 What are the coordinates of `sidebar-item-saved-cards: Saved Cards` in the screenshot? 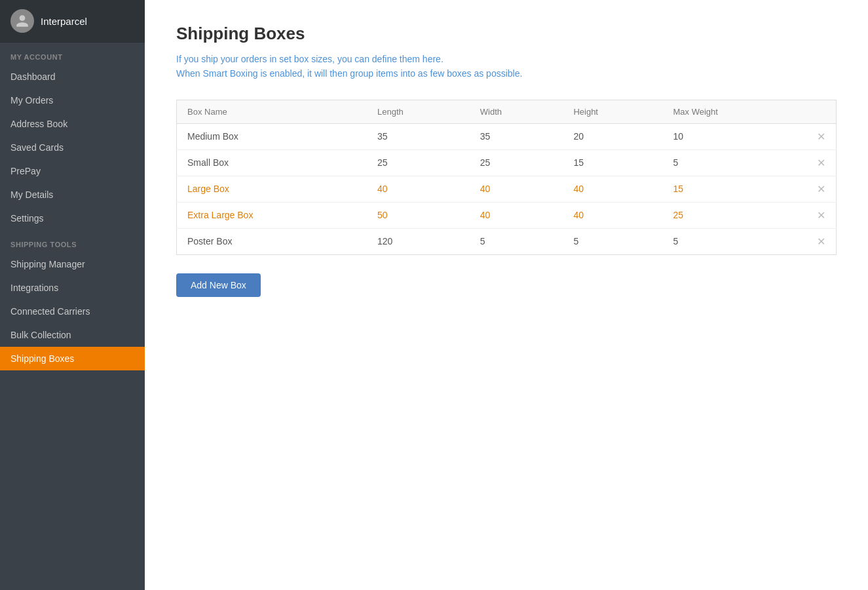 It's located at (72, 148).